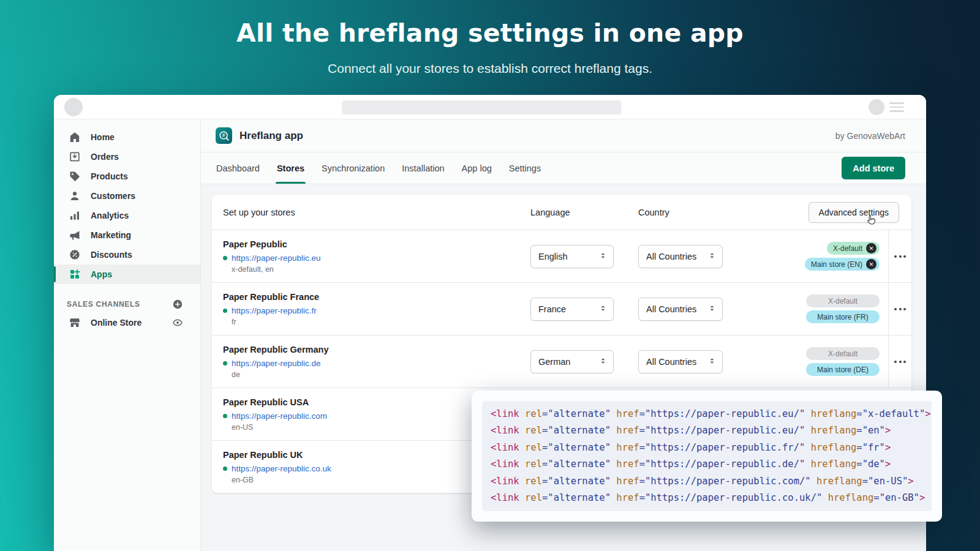  What do you see at coordinates (75, 196) in the screenshot?
I see `customers-icon` at bounding box center [75, 196].